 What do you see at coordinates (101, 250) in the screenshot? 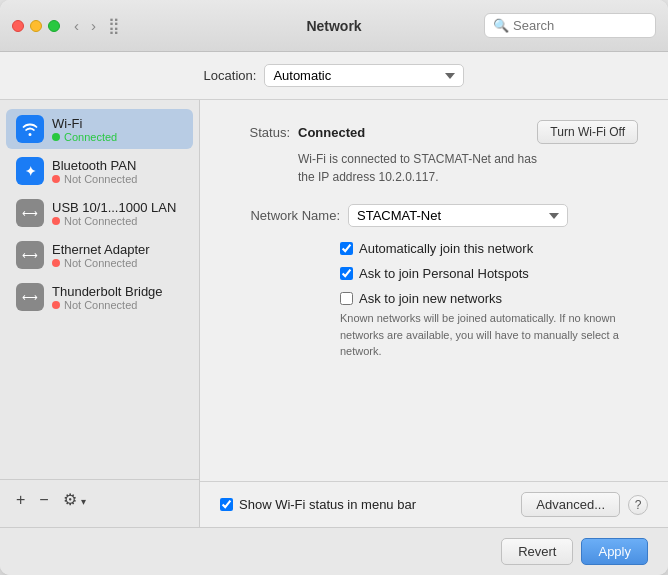
I see `eth-name: Ethernet Adapter` at bounding box center [101, 250].